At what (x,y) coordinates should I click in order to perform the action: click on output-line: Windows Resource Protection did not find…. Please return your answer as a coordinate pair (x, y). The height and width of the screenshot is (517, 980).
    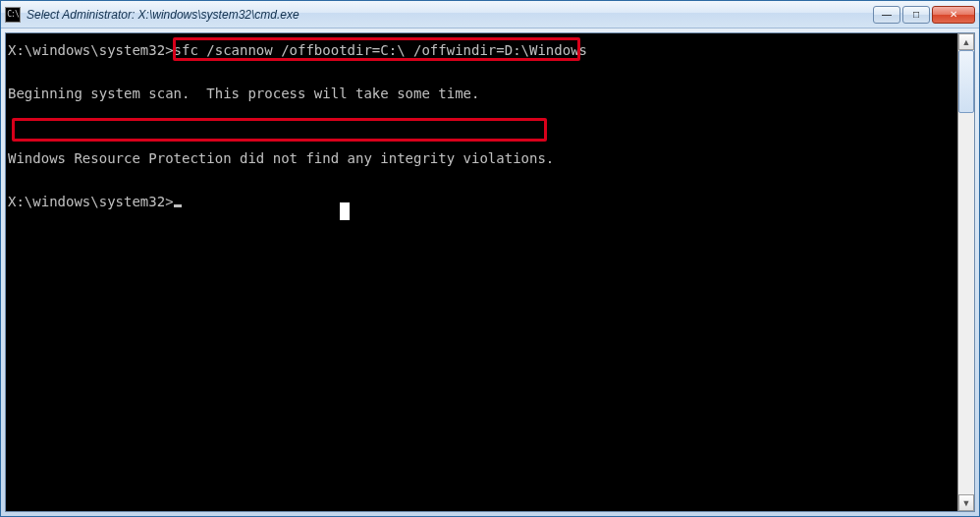
    Looking at the image, I should click on (281, 158).